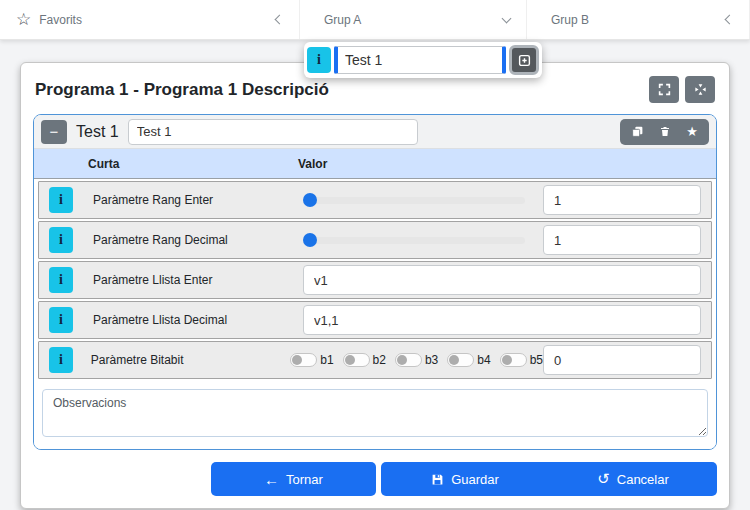 This screenshot has height=510, width=750. Describe the element at coordinates (549, 479) in the screenshot. I see `save-cancel-group: Guardar ↺ Cancelar` at that location.